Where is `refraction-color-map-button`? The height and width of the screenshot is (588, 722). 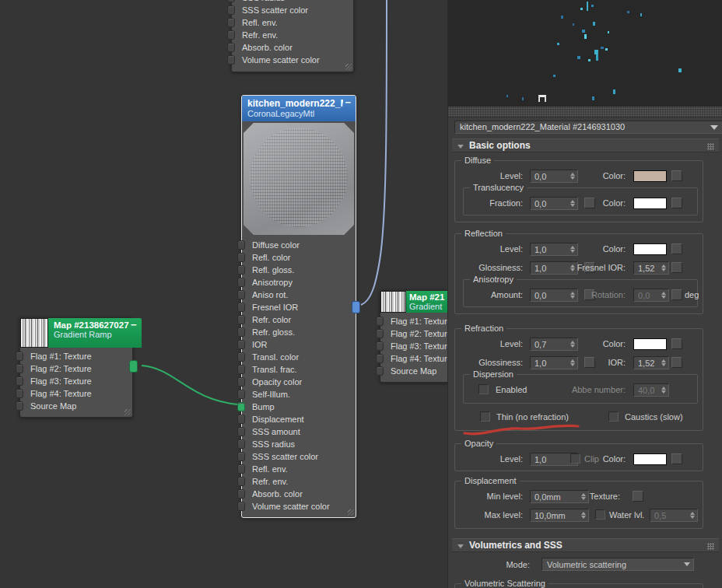
refraction-color-map-button is located at coordinates (677, 344).